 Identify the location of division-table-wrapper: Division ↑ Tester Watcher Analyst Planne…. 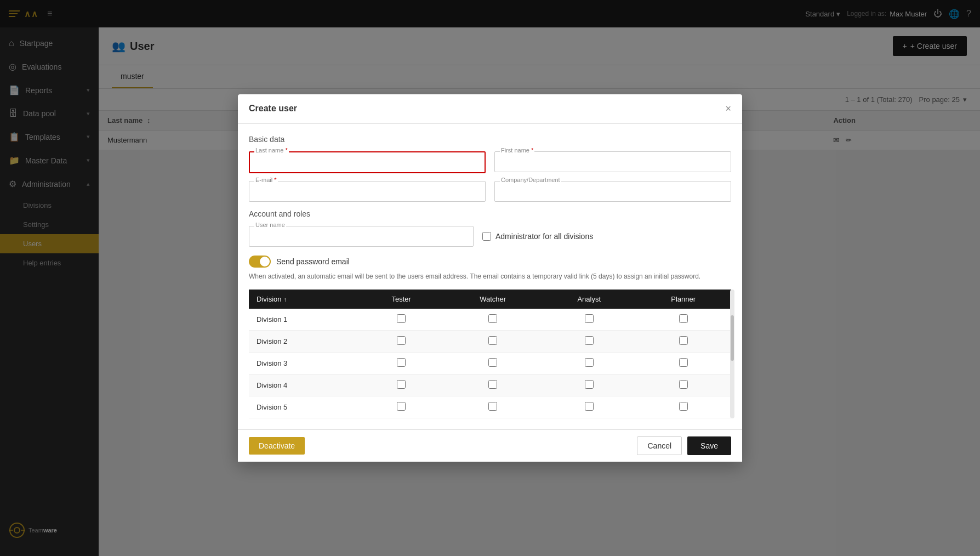
(490, 354).